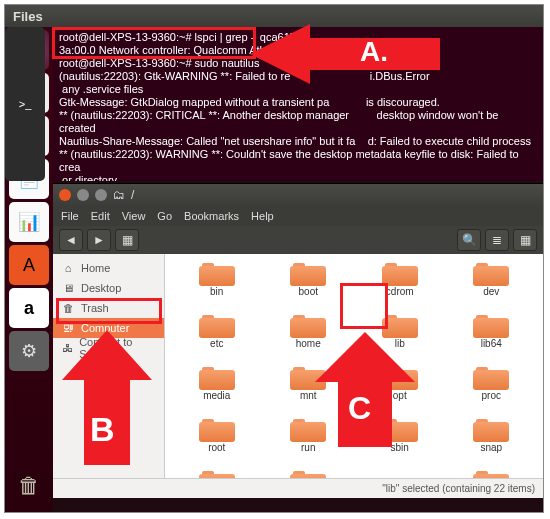 Image resolution: width=550 pixels, height=519 pixels. What do you see at coordinates (70, 216) in the screenshot?
I see `menu-file: File` at bounding box center [70, 216].